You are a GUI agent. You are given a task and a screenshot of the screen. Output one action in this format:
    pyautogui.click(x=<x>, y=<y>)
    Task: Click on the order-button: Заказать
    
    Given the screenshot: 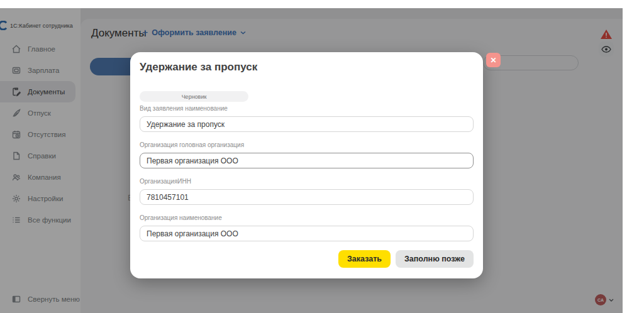 What is the action you would take?
    pyautogui.click(x=365, y=259)
    